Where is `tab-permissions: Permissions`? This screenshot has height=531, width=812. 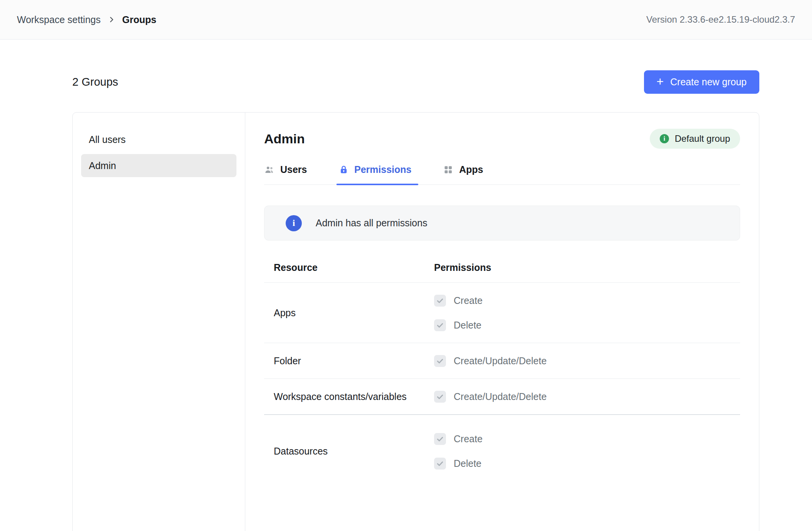 tab-permissions: Permissions is located at coordinates (376, 173).